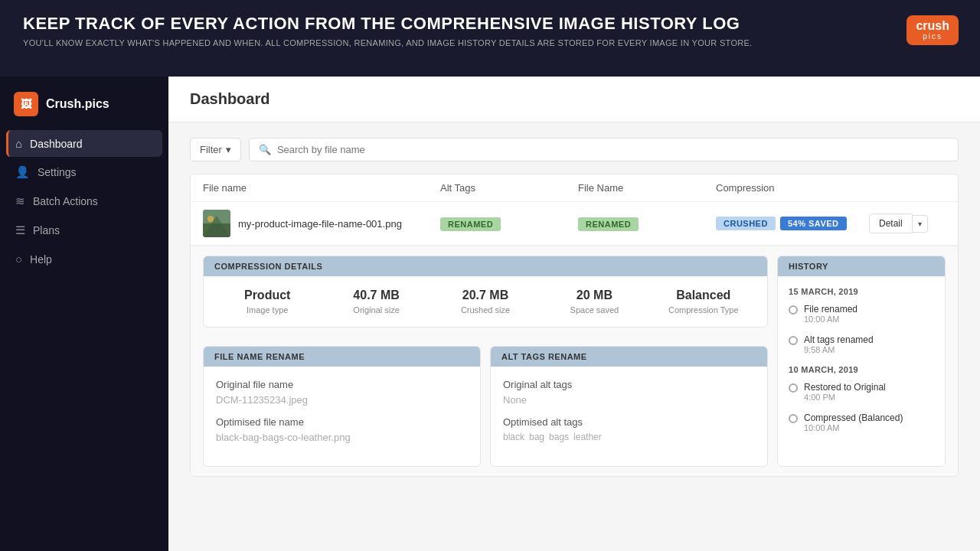  Describe the element at coordinates (57, 172) in the screenshot. I see `sidebar-label-settings: Settings` at that location.